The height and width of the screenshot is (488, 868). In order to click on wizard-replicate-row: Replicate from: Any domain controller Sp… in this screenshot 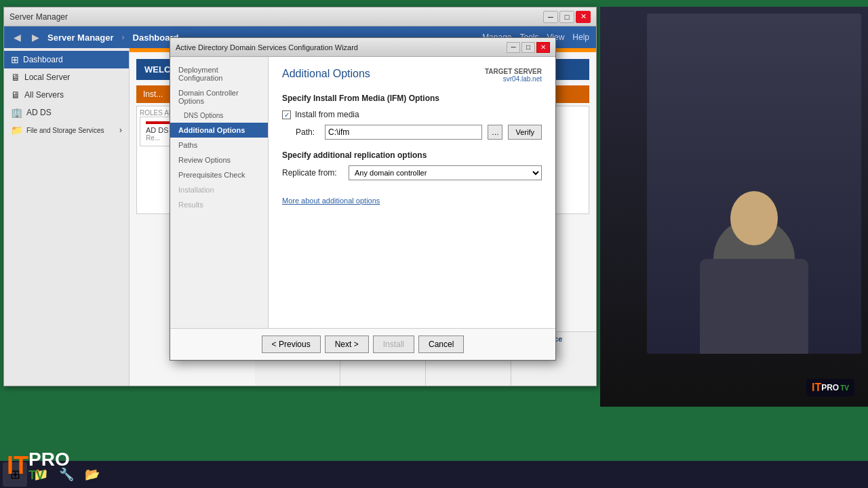, I will do `click(412, 173)`.